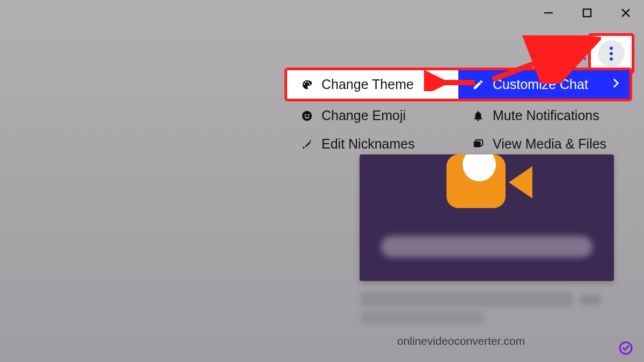 This screenshot has height=362, width=644. I want to click on link-url: onlinevideoconverter.com, so click(461, 341).